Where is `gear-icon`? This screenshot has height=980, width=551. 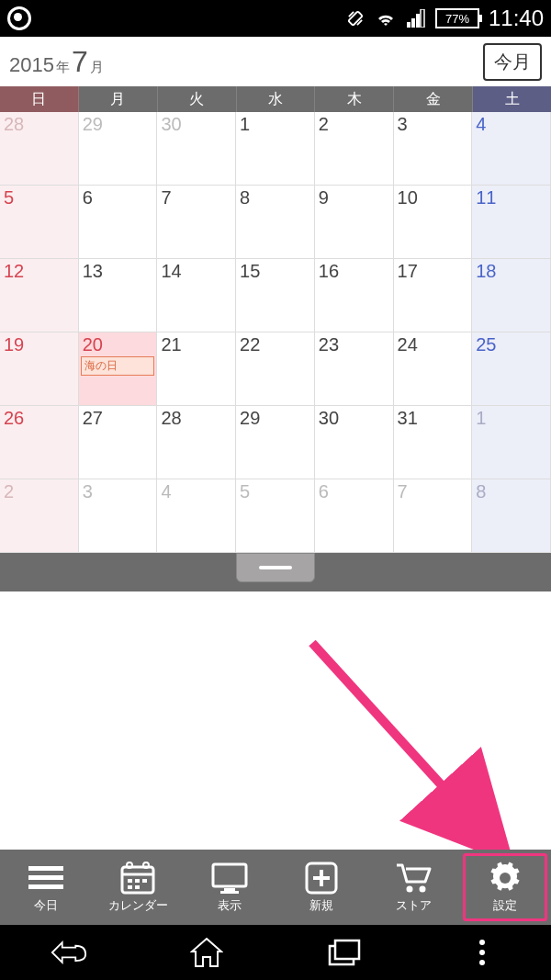 gear-icon is located at coordinates (505, 878).